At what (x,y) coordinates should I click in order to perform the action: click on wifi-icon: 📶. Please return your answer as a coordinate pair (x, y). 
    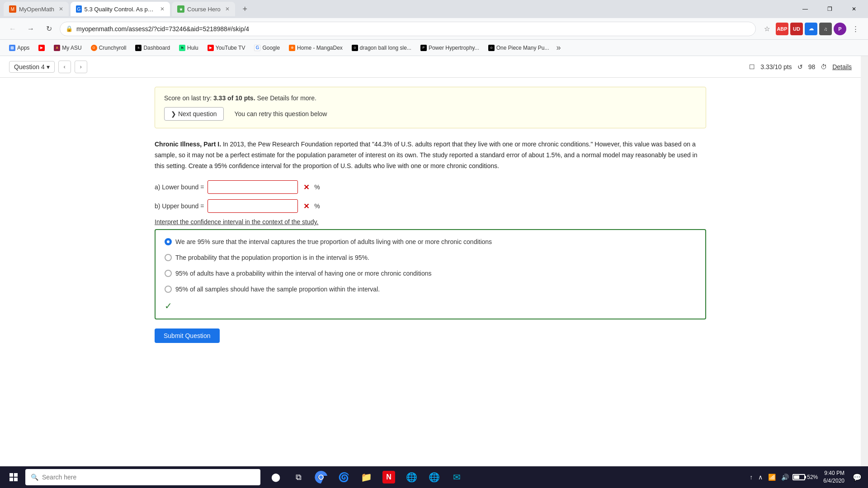
    Looking at the image, I should click on (772, 477).